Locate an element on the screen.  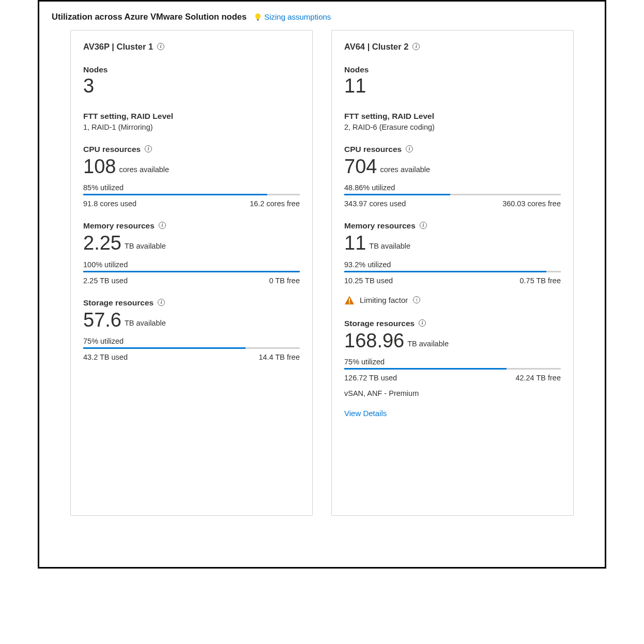
sto-used: 43.2 TB used is located at coordinates (105, 357).